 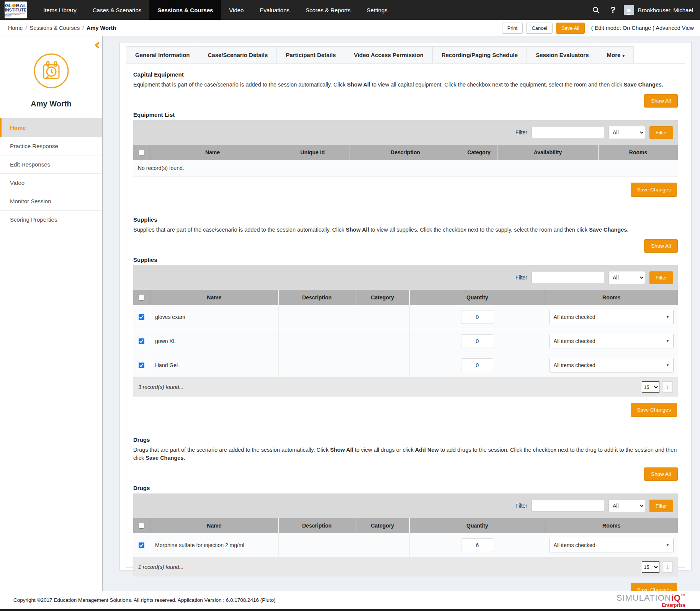 I want to click on drugs-filter-button: Filter, so click(x=661, y=506).